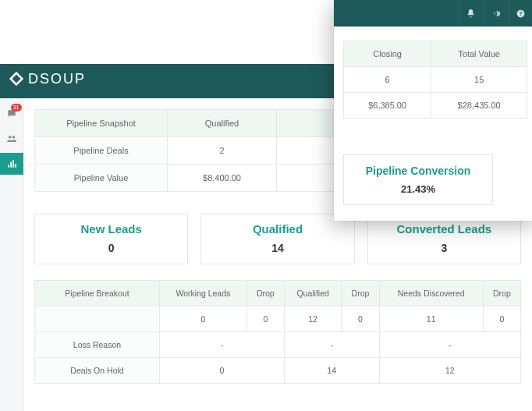 The width and height of the screenshot is (532, 411). I want to click on cell: 6, so click(388, 80).